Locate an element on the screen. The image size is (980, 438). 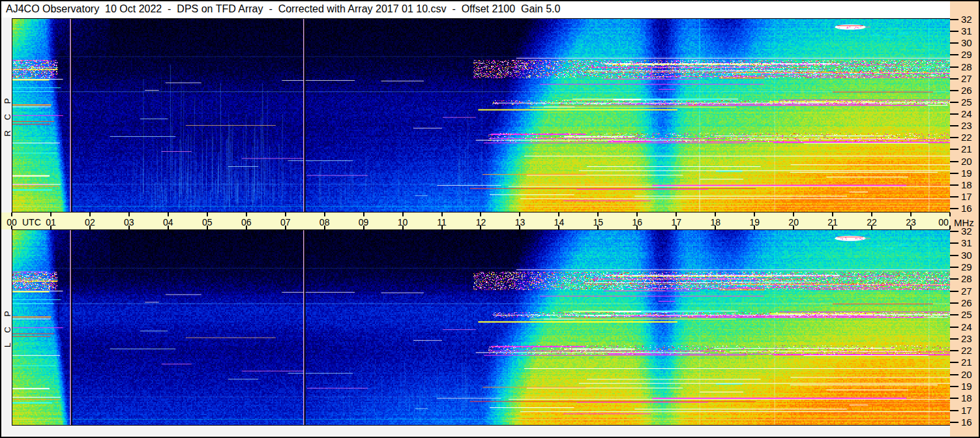
hour-label: 17 is located at coordinates (676, 222).